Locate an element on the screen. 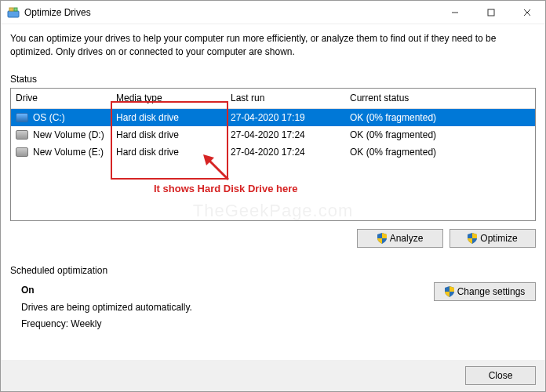 The image size is (546, 392). close-label: Close is located at coordinates (500, 376).